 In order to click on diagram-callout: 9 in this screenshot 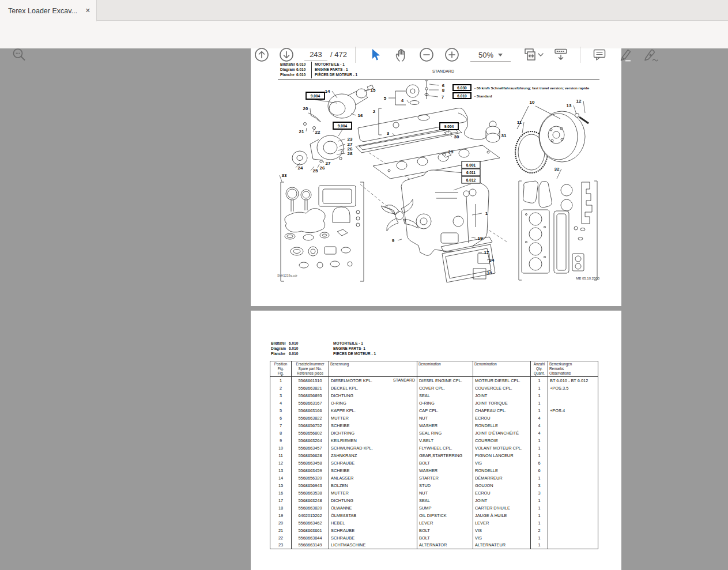, I will do `click(393, 241)`.